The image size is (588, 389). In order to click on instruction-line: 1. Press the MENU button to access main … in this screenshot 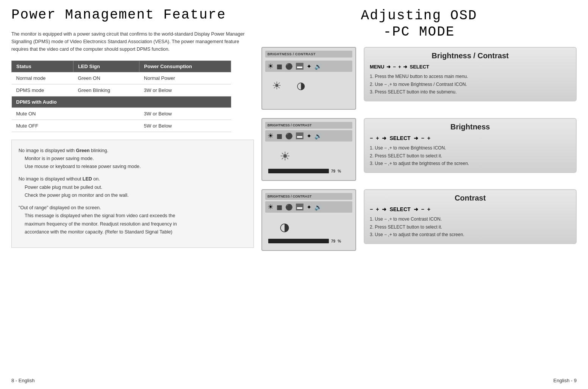, I will do `click(470, 76)`.